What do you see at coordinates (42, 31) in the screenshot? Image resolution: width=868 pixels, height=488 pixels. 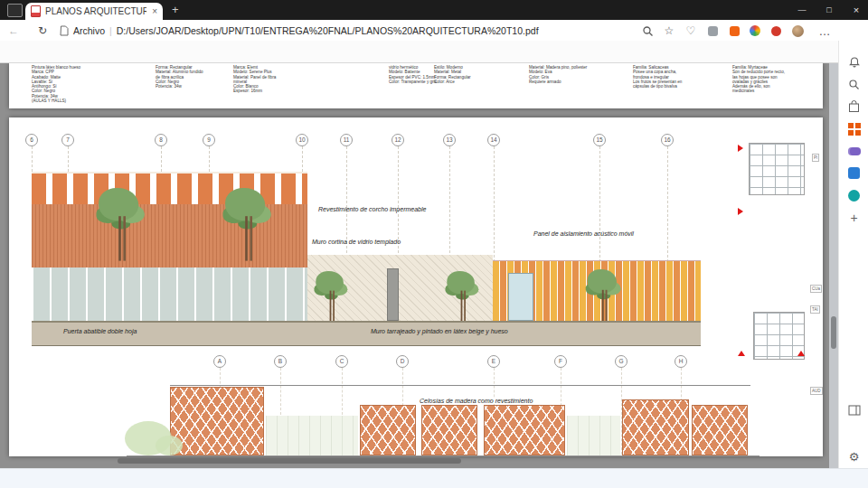 I see `refresh-icon: ↻` at bounding box center [42, 31].